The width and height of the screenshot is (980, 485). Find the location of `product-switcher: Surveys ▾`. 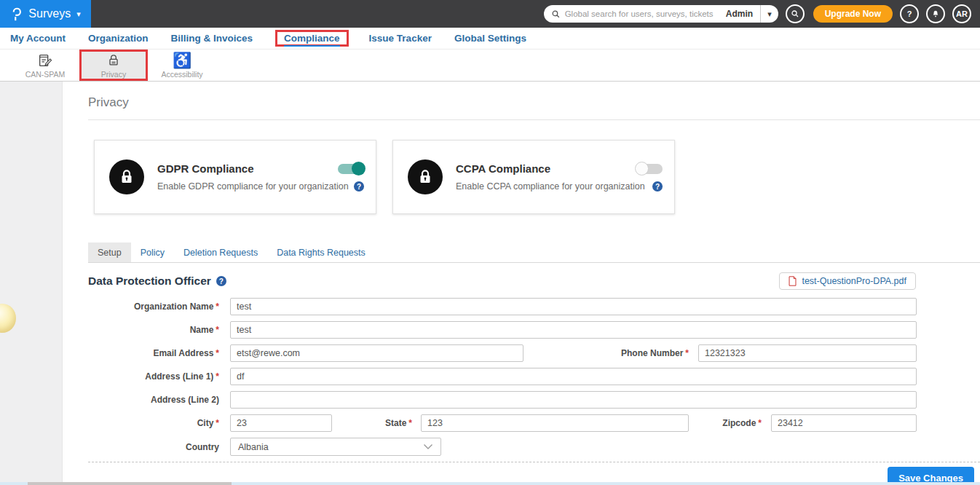

product-switcher: Surveys ▾ is located at coordinates (45, 14).